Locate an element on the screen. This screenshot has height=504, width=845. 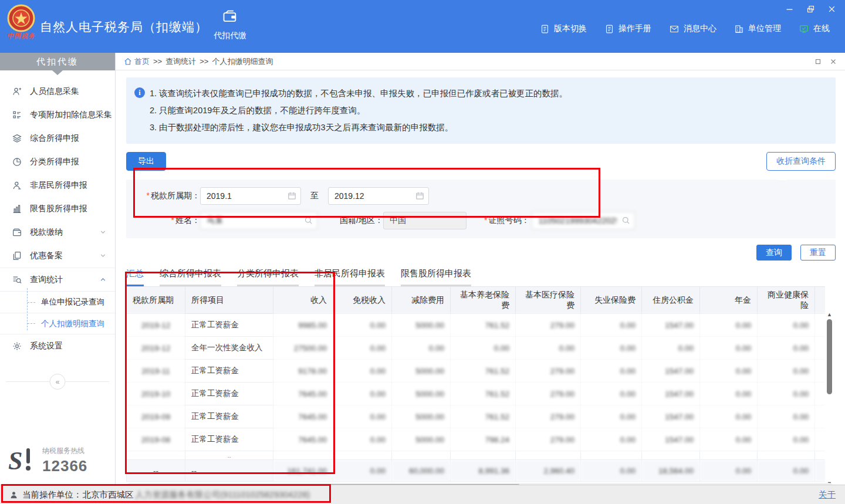
table-row: ----161,741.000.0060,000.008,991.362,960… is located at coordinates (476, 471).